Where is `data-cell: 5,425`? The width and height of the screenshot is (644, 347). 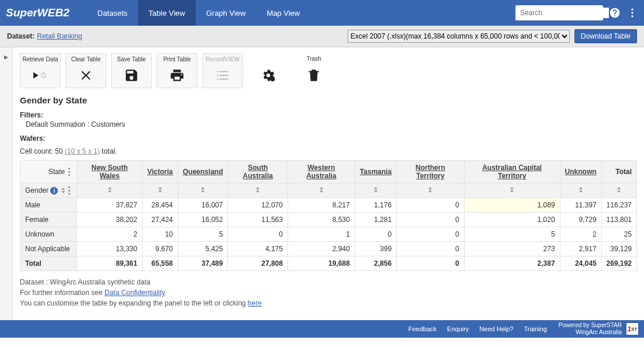 data-cell: 5,425 is located at coordinates (203, 249).